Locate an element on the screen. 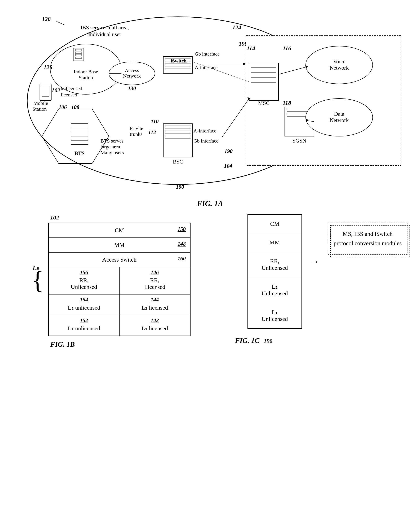 The image size is (420, 511). ref-190-bot: 190 is located at coordinates (228, 151).